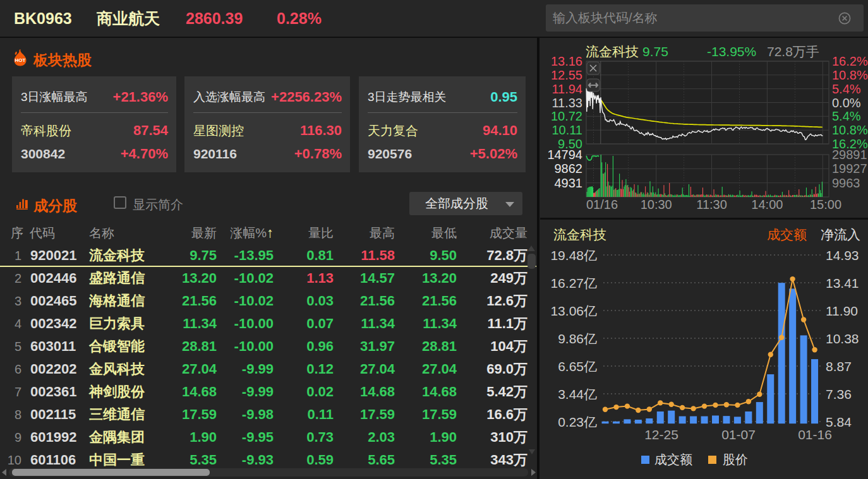 This screenshot has height=479, width=868. I want to click on svg-text: 9.75, so click(656, 52).